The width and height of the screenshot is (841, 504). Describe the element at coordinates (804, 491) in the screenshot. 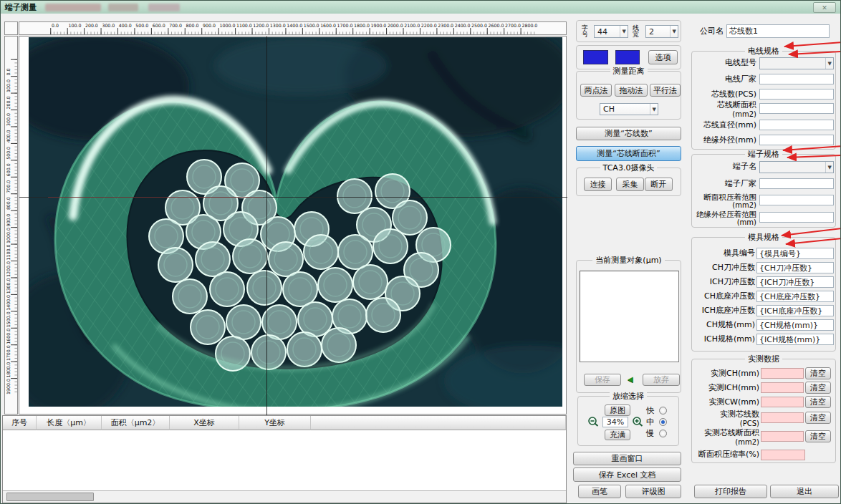

I see `exit-button: 退出` at that location.